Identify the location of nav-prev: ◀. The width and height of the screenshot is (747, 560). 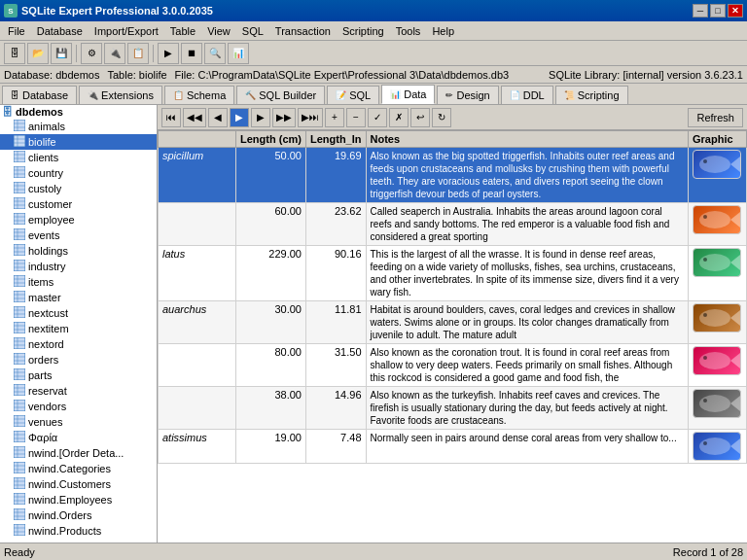
(218, 118).